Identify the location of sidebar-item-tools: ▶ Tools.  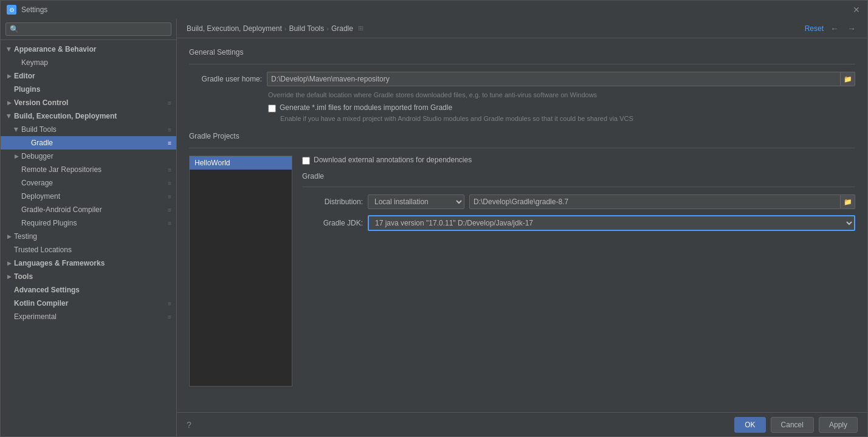
(89, 277).